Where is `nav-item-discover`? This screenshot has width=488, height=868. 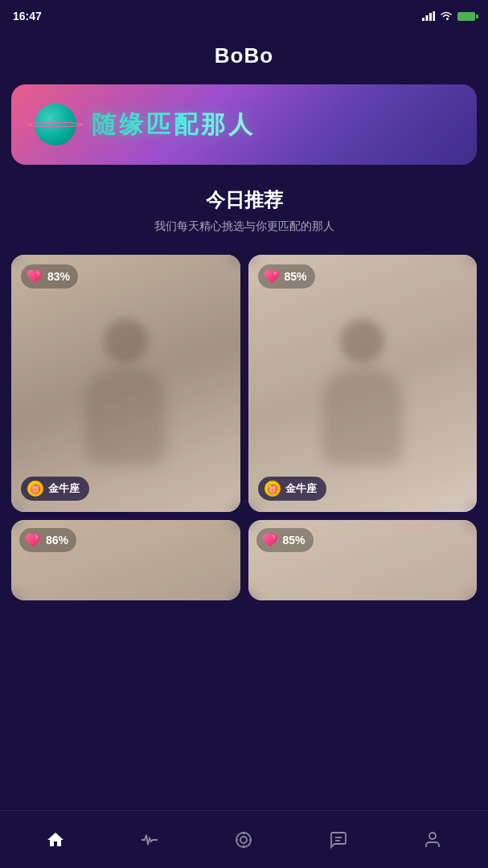
nav-item-discover is located at coordinates (244, 840).